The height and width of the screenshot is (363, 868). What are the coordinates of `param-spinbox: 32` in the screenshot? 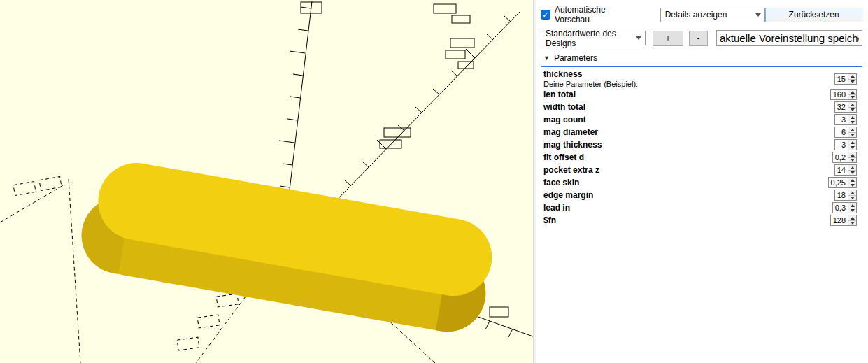 It's located at (846, 107).